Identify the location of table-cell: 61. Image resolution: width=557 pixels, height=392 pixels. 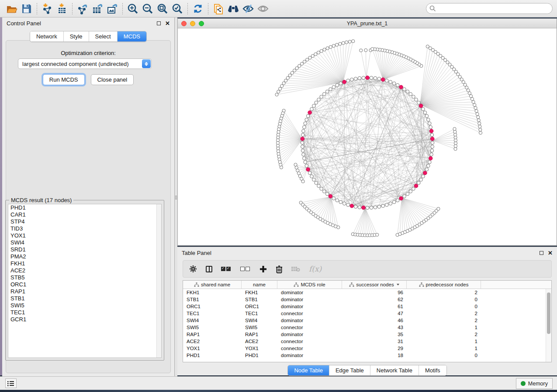
(374, 306).